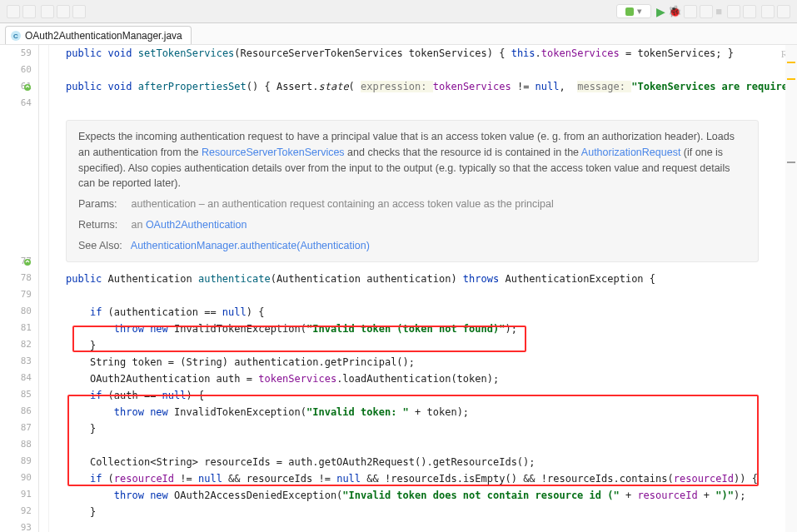  I want to click on debug-icon: 🐞, so click(675, 12).